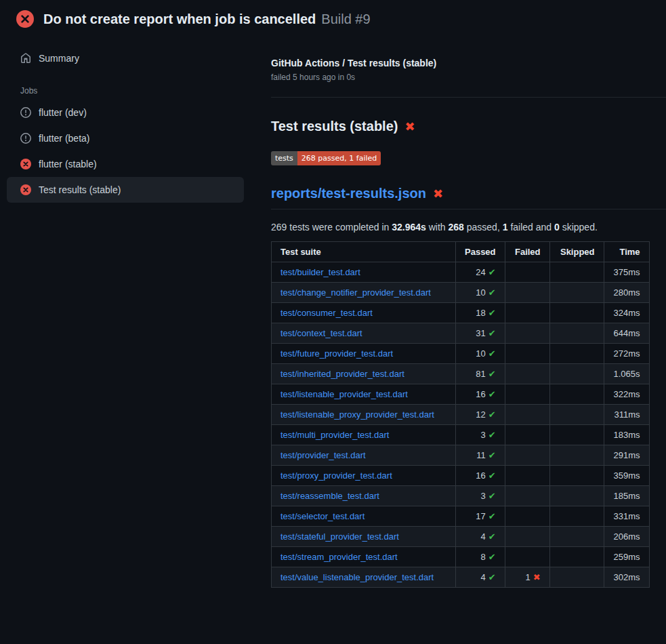  What do you see at coordinates (62, 113) in the screenshot?
I see `sidebar-job-label: flutter (dev)` at bounding box center [62, 113].